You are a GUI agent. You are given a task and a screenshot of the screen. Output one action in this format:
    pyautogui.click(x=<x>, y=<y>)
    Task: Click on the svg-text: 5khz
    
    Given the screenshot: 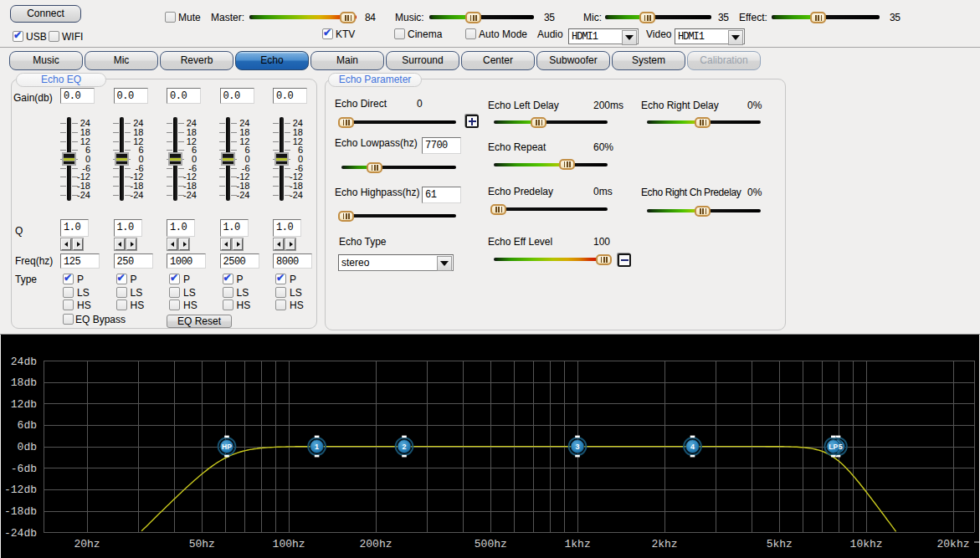 What is the action you would take?
    pyautogui.click(x=780, y=544)
    